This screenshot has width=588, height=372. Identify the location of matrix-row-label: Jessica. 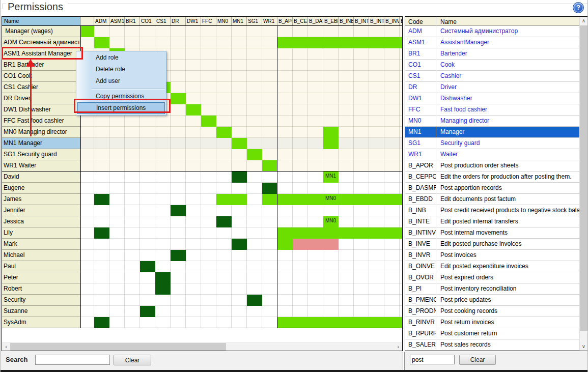
(41, 222).